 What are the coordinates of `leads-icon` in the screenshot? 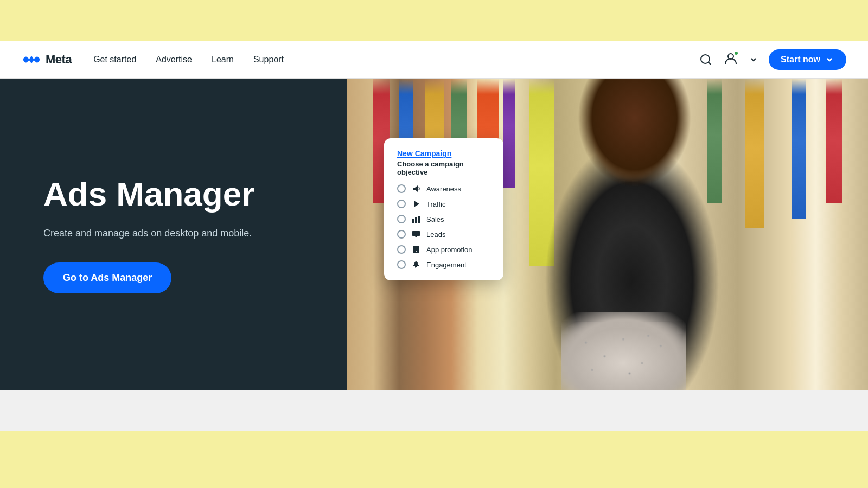 It's located at (416, 234).